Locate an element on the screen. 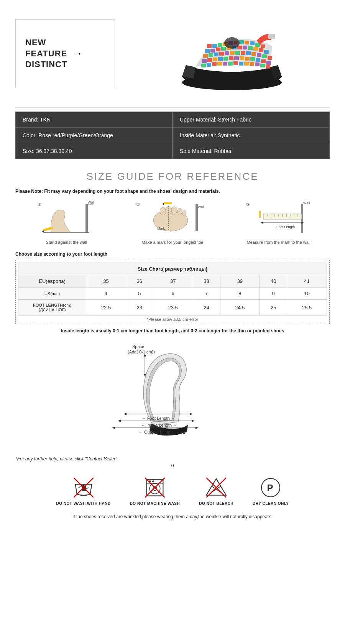 Image resolution: width=345 pixels, height=644 pixels. chart-cell: 9 is located at coordinates (274, 294).